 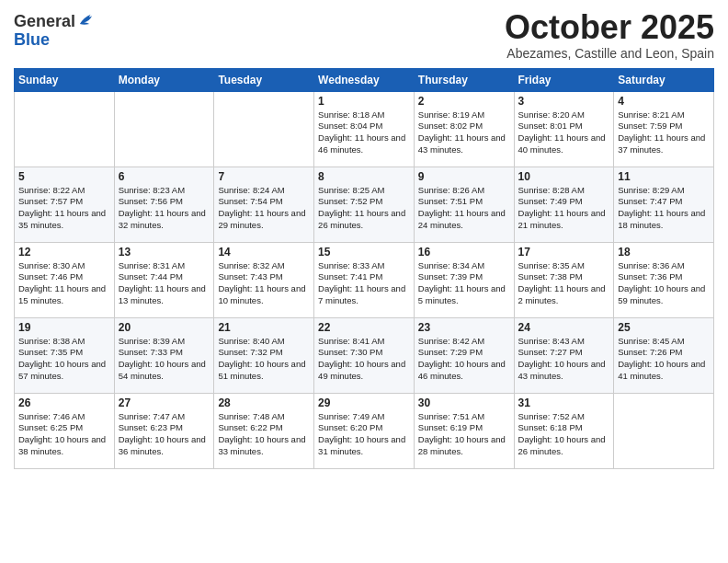 I want to click on day-cell: 19Sunrise: 8:38 AM Sunset: 7:35 PM Dayli…, so click(x=64, y=355).